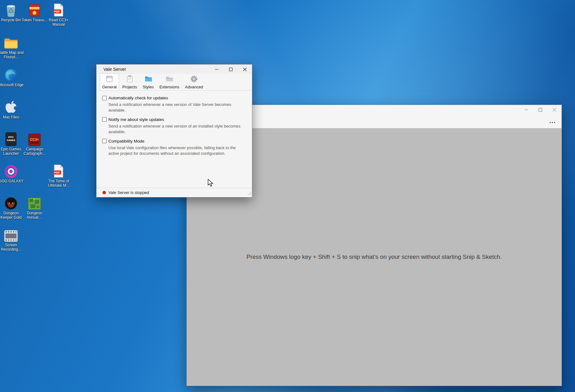 Image resolution: width=575 pixels, height=392 pixels. Describe the element at coordinates (104, 192) in the screenshot. I see `status-indicator-icon` at that location.